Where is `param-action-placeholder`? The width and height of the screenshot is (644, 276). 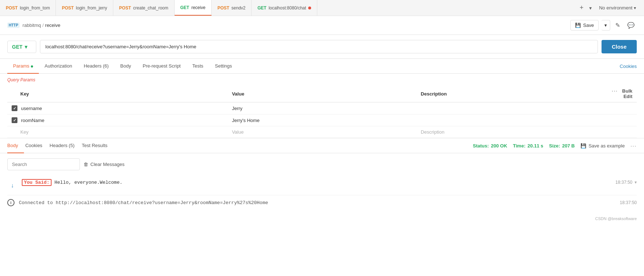
param-action-placeholder is located at coordinates (621, 132).